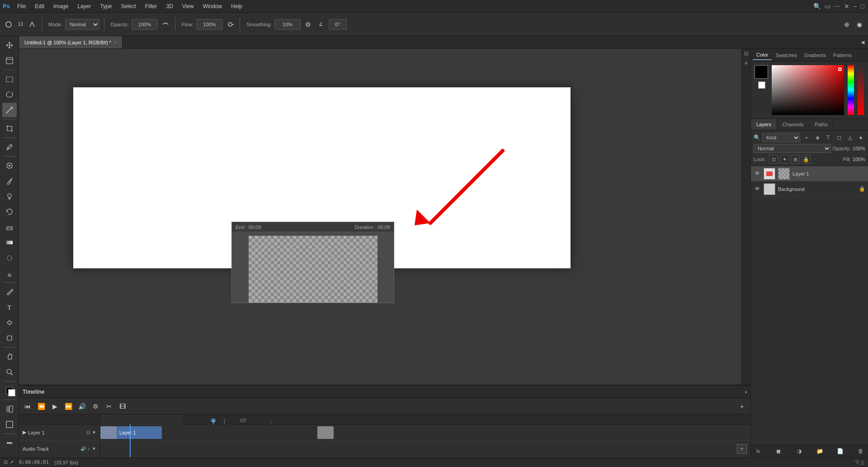 The image size is (868, 467). What do you see at coordinates (89, 449) in the screenshot?
I see `track-audio-menu-icon: ♪` at bounding box center [89, 449].